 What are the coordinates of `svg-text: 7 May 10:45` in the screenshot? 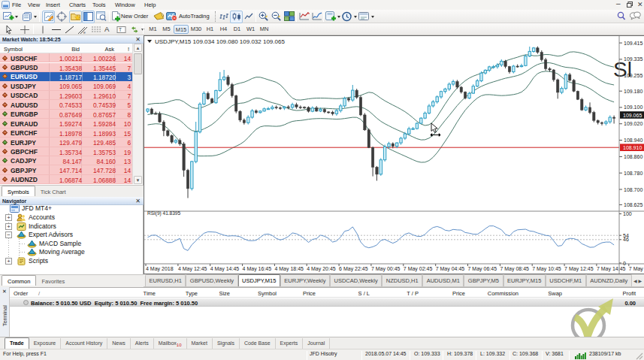 It's located at (547, 269).